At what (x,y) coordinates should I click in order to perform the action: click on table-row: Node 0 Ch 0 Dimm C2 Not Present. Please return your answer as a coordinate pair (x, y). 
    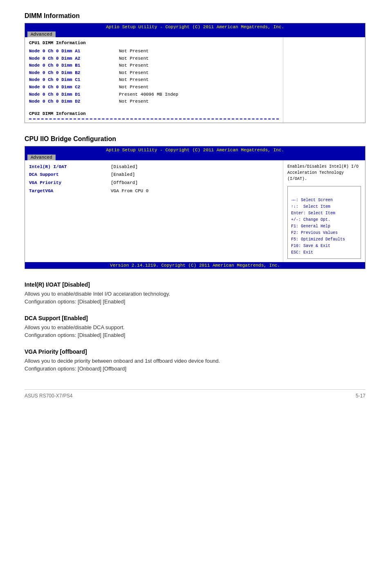
    Looking at the image, I should click on (154, 88).